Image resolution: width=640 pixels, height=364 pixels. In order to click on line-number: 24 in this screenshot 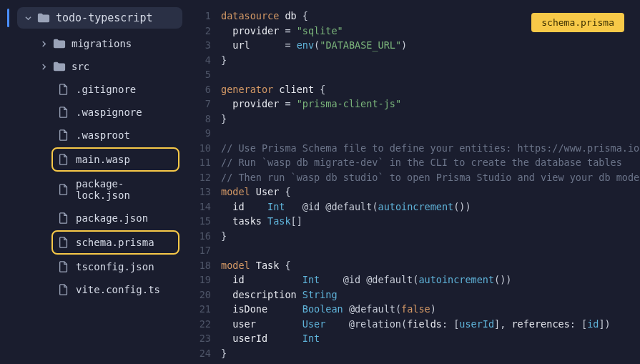, I will do `click(200, 353)`.